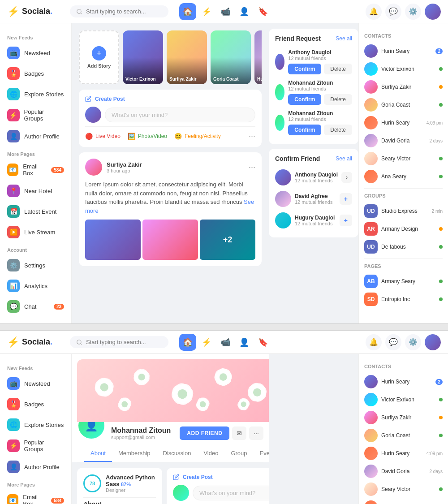 The height and width of the screenshot is (504, 448). Describe the element at coordinates (198, 136) in the screenshot. I see `feeling-action: 😊 Feeling/Activity` at that location.